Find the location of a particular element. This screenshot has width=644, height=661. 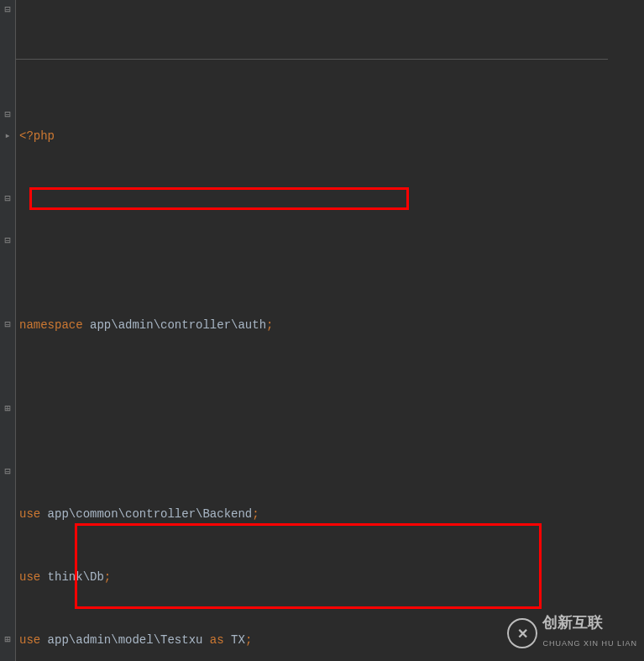

watermark-subtitle: CHUANG XIN HU LIAN is located at coordinates (589, 643).